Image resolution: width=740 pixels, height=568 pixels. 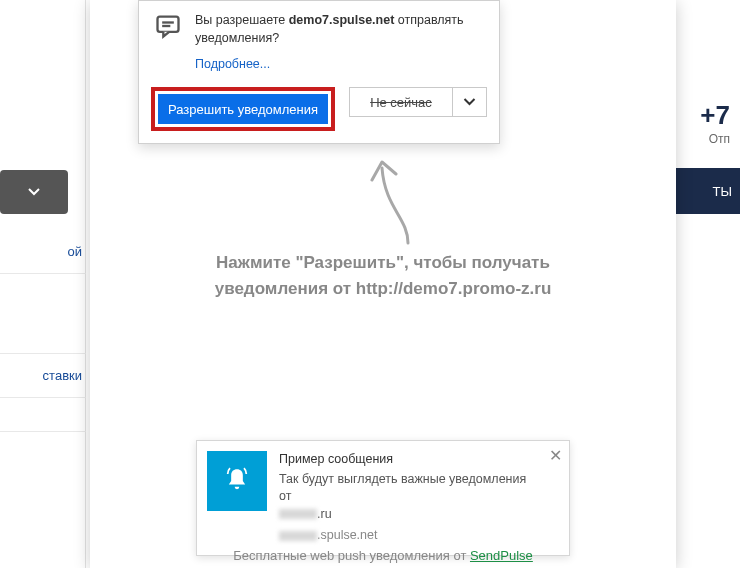 I want to click on notification-icon-box, so click(x=237, y=481).